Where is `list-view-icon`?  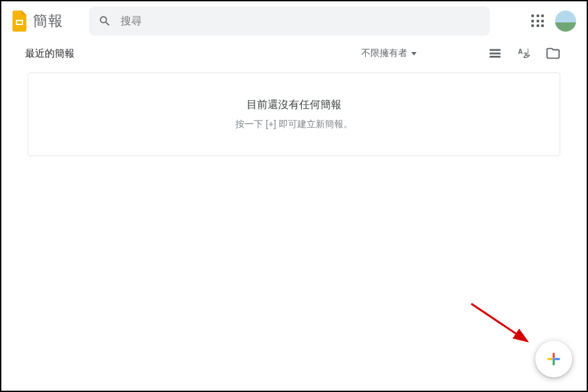 list-view-icon is located at coordinates (495, 53).